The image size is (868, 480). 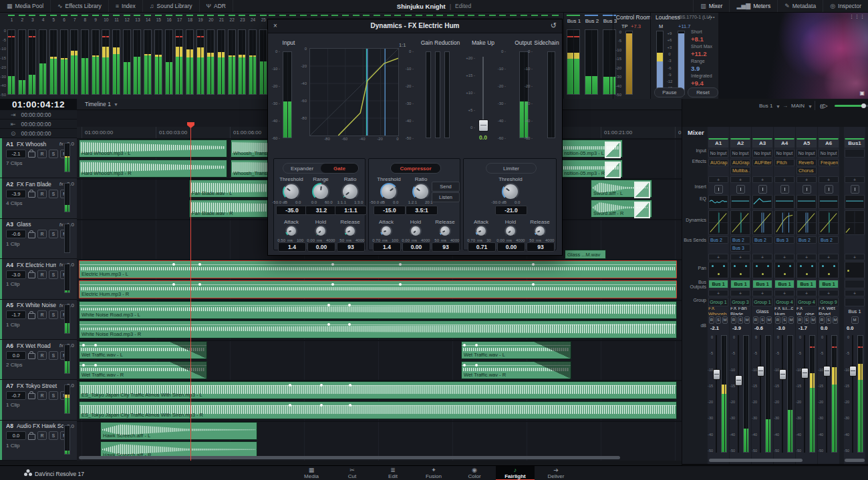 What do you see at coordinates (592, 168) in the screenshot?
I see `audio-clip: nsition-05.mp3 - R` at bounding box center [592, 168].